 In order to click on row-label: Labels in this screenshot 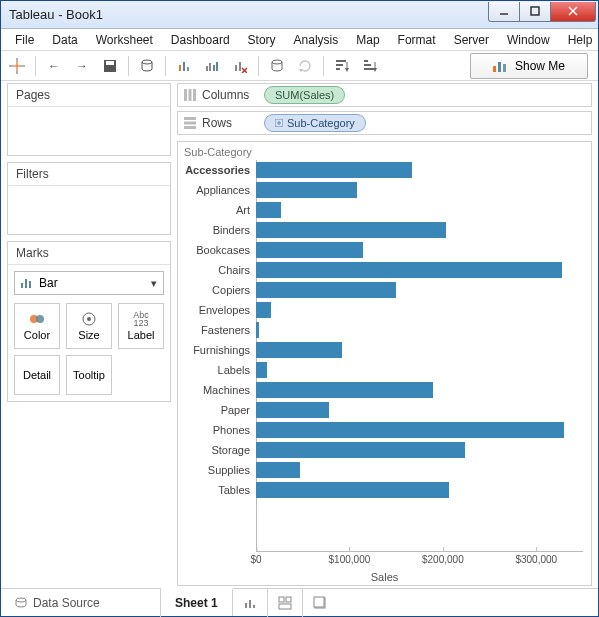, I will do `click(217, 370)`.